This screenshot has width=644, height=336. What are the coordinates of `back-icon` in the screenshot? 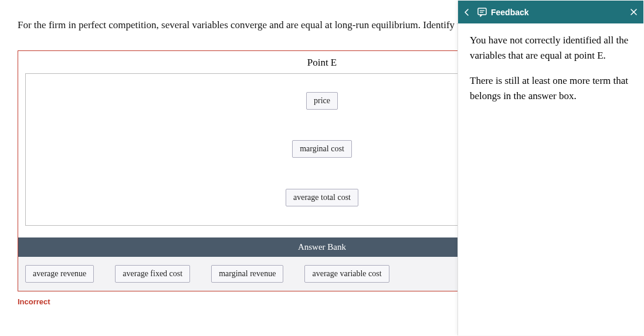 It's located at (469, 12).